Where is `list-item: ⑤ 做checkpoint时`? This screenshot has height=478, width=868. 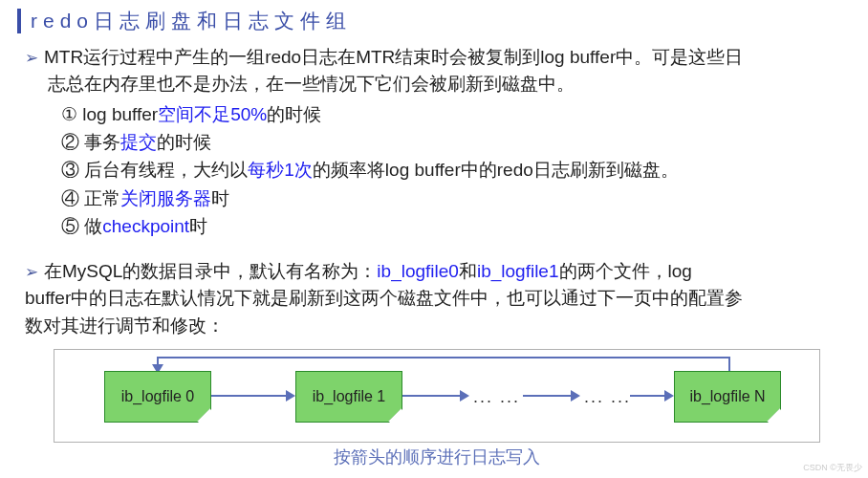 list-item: ⑤ 做checkpoint时 is located at coordinates (455, 226).